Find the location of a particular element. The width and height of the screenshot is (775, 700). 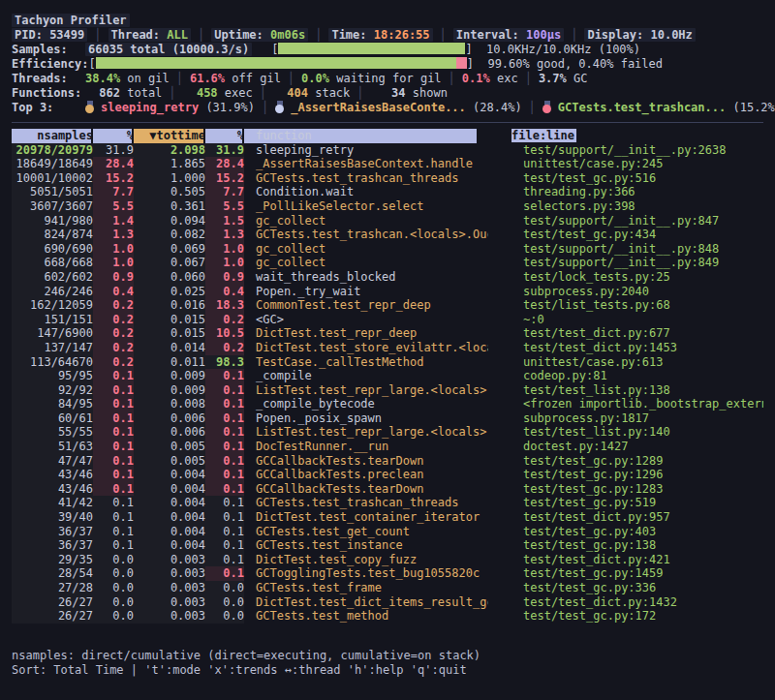

table-row: 36/370.10.0040.1GCTests.test_instancetes… is located at coordinates (388, 546).